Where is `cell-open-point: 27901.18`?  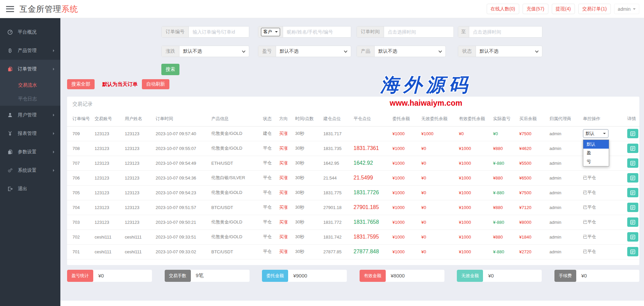 cell-open-point: 27901.18 is located at coordinates (336, 207).